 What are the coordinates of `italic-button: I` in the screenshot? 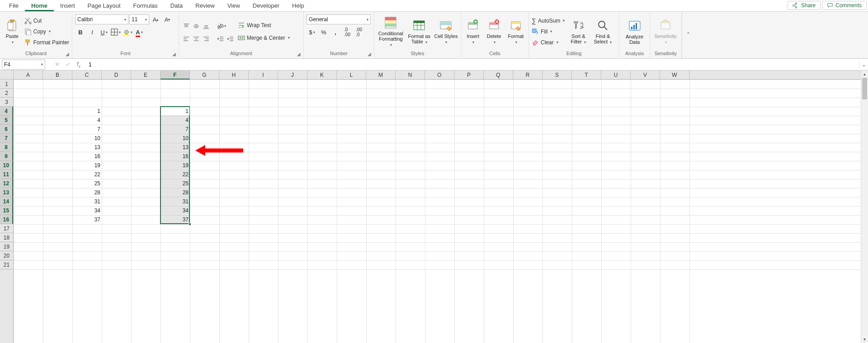 It's located at (92, 32).